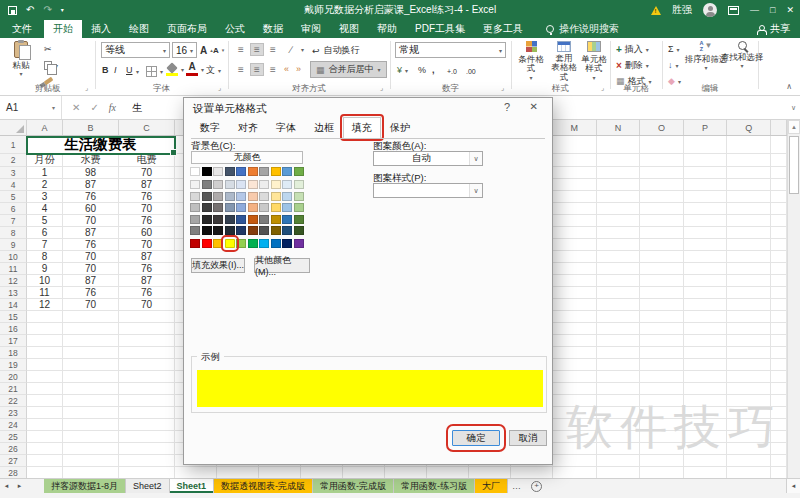 The width and height of the screenshot is (800, 498). What do you see at coordinates (294, 49) in the screenshot?
I see `orientation-button: ∕▾` at bounding box center [294, 49].